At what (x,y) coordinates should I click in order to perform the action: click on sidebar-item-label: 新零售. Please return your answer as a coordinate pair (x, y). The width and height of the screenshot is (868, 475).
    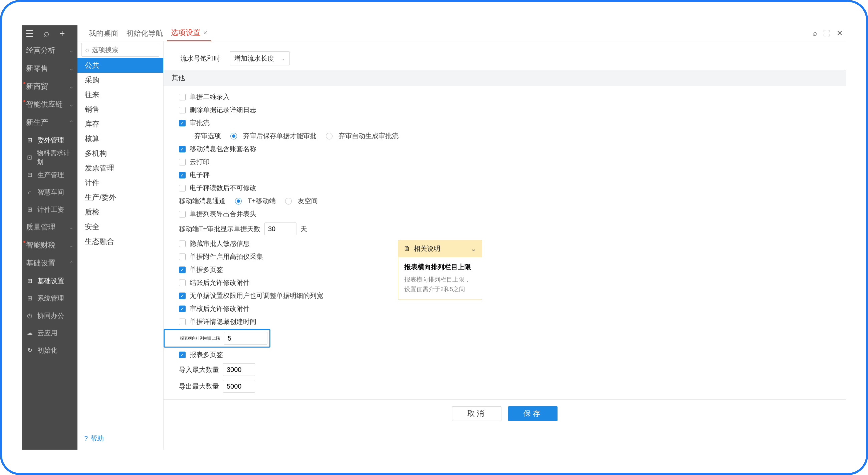
    Looking at the image, I should click on (37, 68).